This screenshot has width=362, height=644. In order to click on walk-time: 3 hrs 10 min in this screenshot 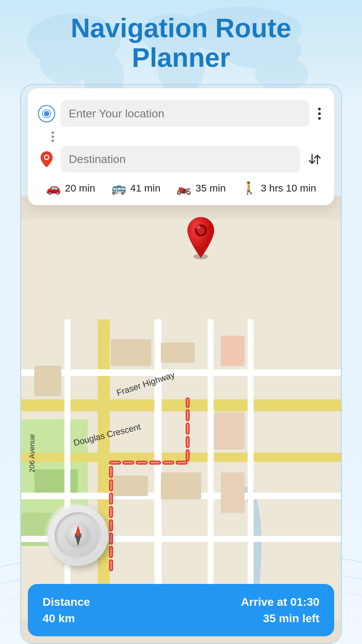, I will do `click(288, 188)`.